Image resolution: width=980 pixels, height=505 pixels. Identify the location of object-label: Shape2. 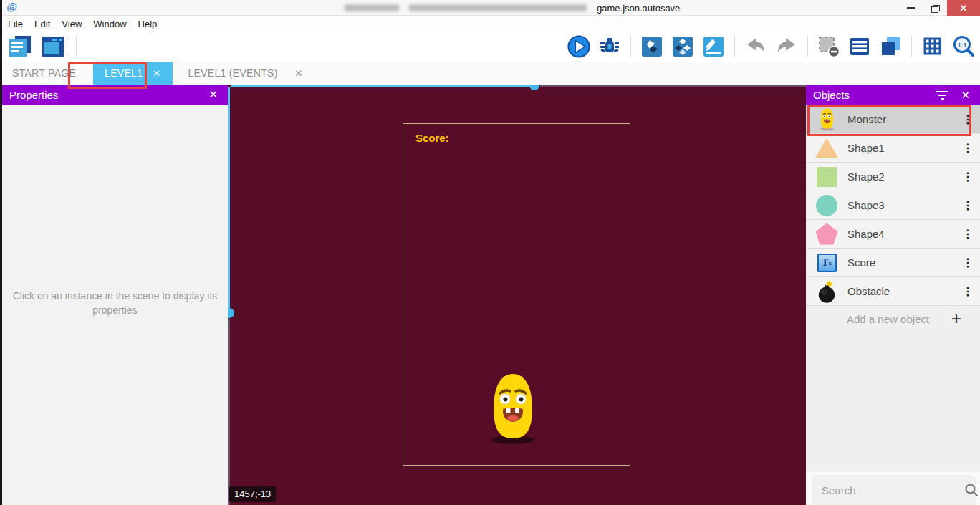
(901, 176).